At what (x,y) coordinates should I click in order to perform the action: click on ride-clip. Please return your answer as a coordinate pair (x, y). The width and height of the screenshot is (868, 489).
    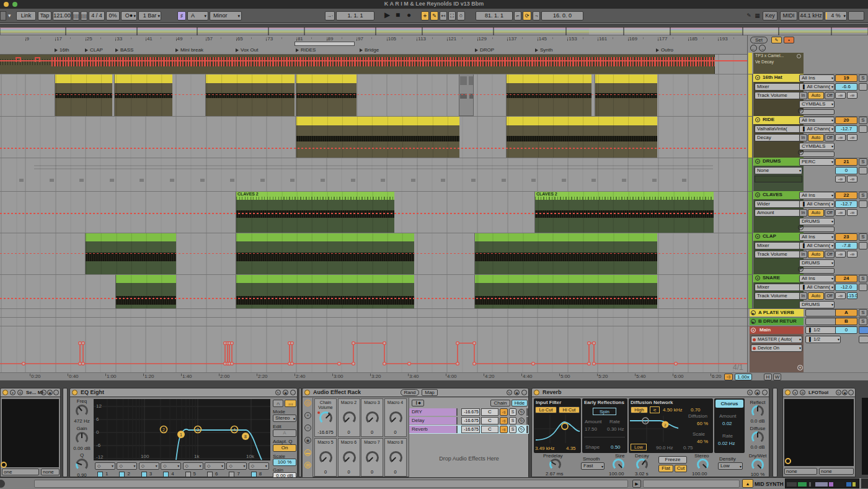
    Looking at the image, I should click on (582, 137).